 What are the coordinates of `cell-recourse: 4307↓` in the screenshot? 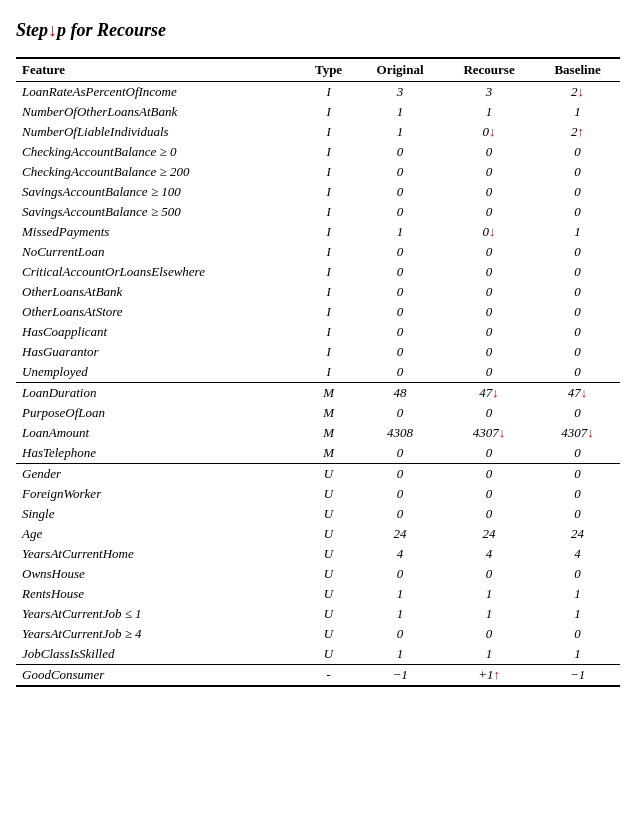 It's located at (489, 433).